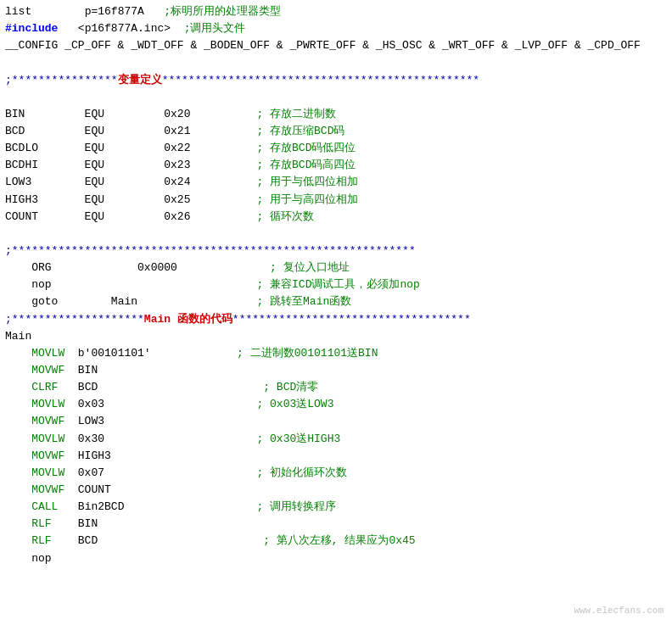 The image size is (672, 625). What do you see at coordinates (336, 217) in the screenshot?
I see `code-line: COUNT EQU 0x26 ; 循环次数` at bounding box center [336, 217].